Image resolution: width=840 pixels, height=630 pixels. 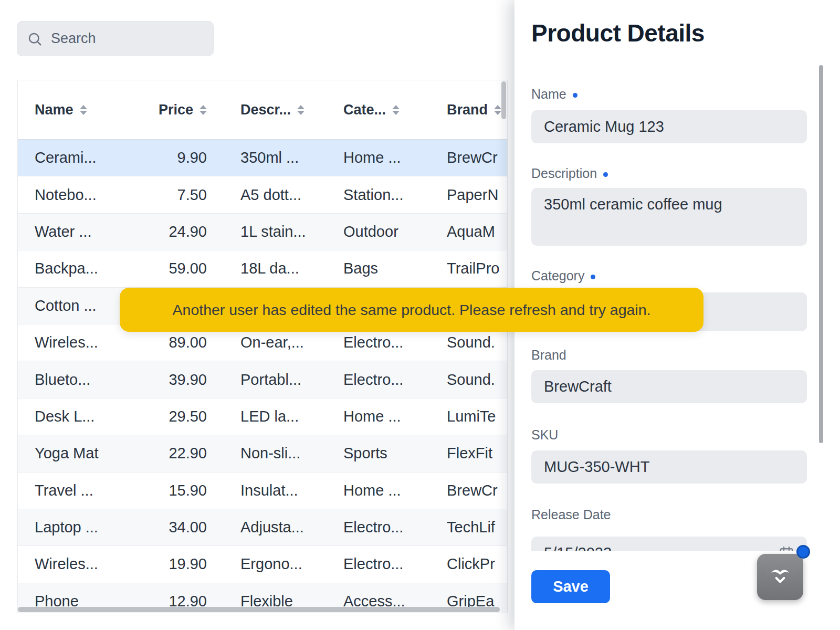 What do you see at coordinates (77, 232) in the screenshot?
I see `cell-name: Water ...` at bounding box center [77, 232].